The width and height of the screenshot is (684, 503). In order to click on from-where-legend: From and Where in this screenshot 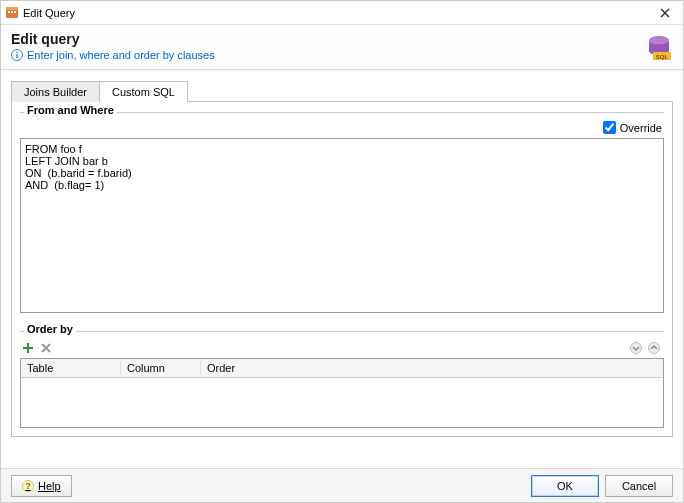, I will do `click(70, 110)`.